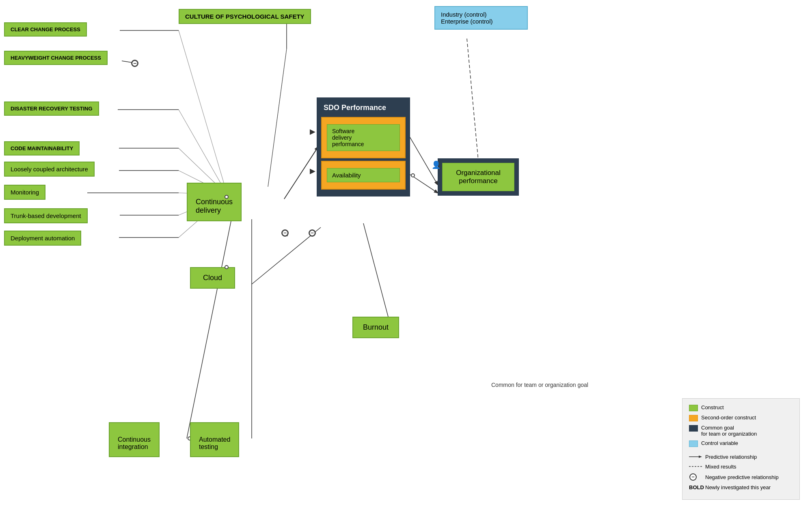 This screenshot has width=812, height=516. I want to click on legend-mixed-line, so click(695, 466).